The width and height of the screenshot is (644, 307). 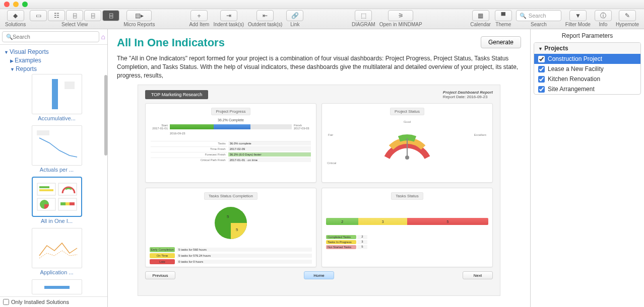 What do you see at coordinates (627, 24) in the screenshot?
I see `hypernote-label: Hypernote` at bounding box center [627, 24].